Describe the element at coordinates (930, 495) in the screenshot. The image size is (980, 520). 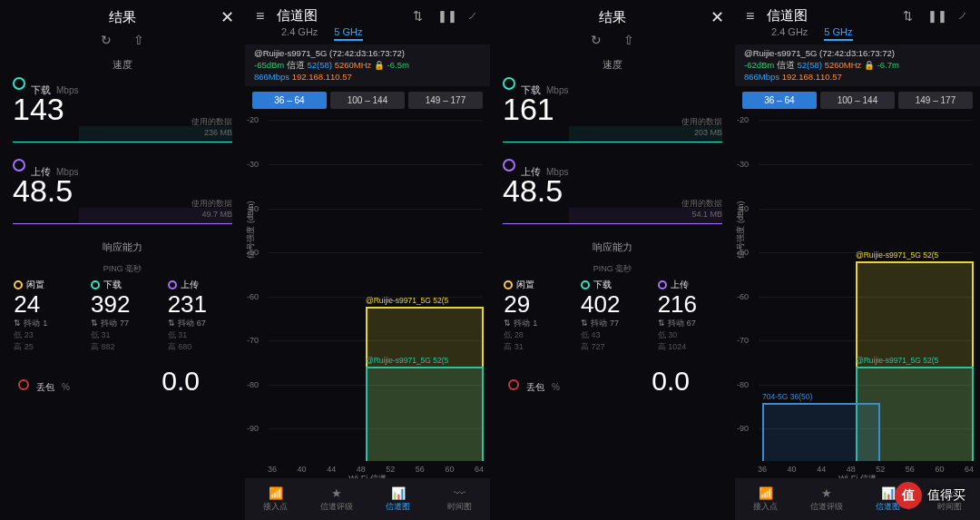
I see `watermark: 值 值得买` at that location.